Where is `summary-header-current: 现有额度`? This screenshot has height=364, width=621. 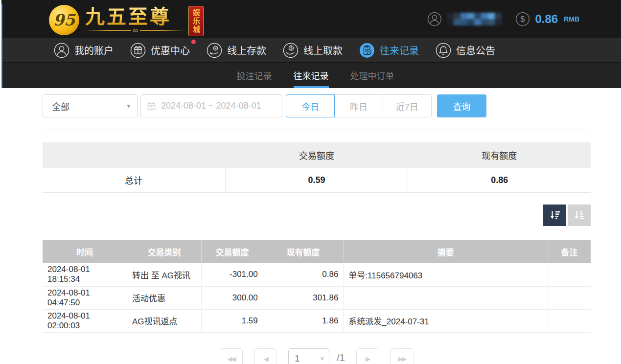
summary-header-current: 现有额度 is located at coordinates (499, 155).